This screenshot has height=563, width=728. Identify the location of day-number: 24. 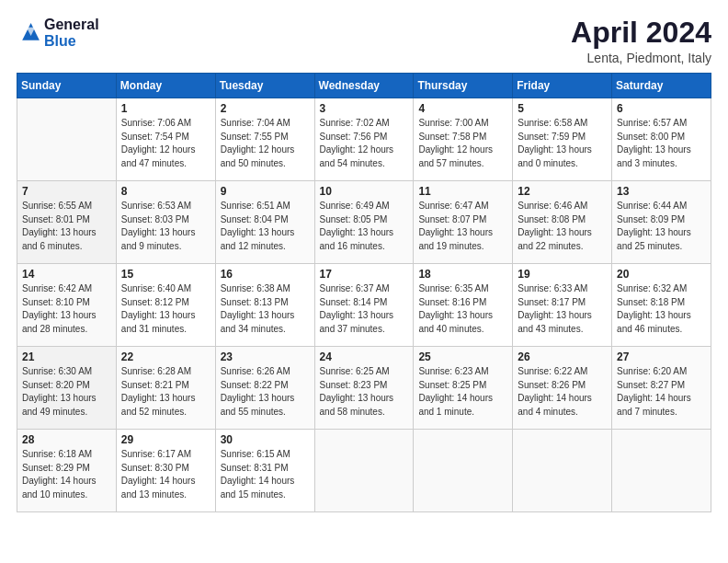
(364, 357).